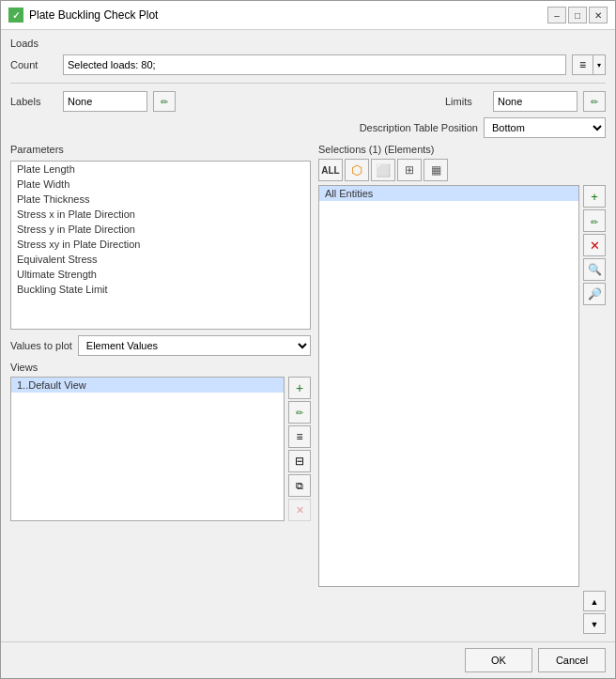 Image resolution: width=616 pixels, height=679 pixels. What do you see at coordinates (594, 624) in the screenshot?
I see `scroll-down-button` at bounding box center [594, 624].